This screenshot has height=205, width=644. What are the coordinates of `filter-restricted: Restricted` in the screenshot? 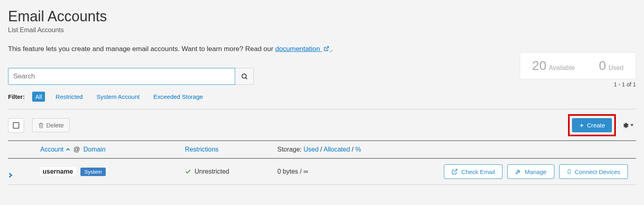 It's located at (69, 96).